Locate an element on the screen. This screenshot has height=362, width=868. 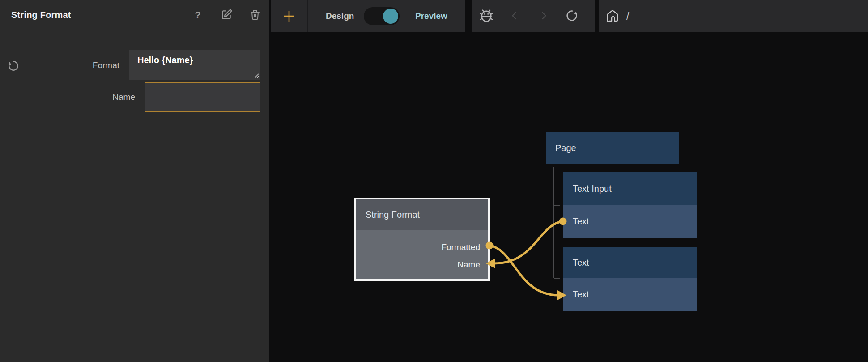
node-page-header: Page is located at coordinates (613, 148).